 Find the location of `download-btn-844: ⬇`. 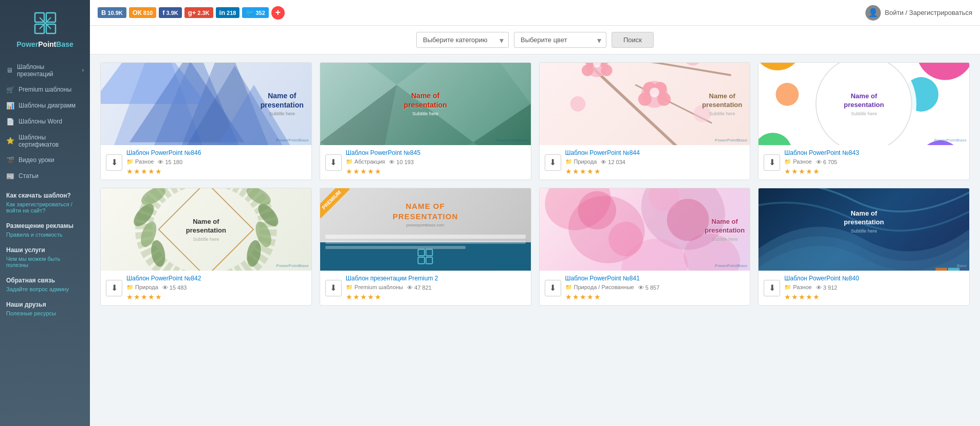

download-btn-844: ⬇ is located at coordinates (553, 163).